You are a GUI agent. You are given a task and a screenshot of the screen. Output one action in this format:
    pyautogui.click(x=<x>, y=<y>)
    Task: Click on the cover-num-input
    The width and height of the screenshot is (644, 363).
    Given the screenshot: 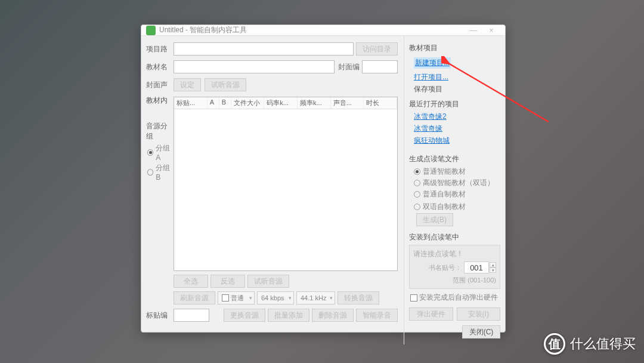 What is the action you would take?
    pyautogui.click(x=380, y=67)
    